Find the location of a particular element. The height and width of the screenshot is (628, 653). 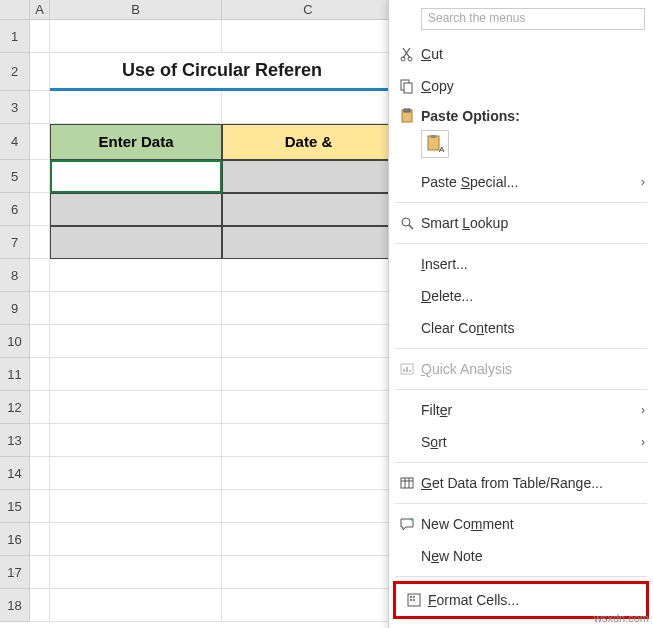

cell-b5-selected is located at coordinates (136, 176).